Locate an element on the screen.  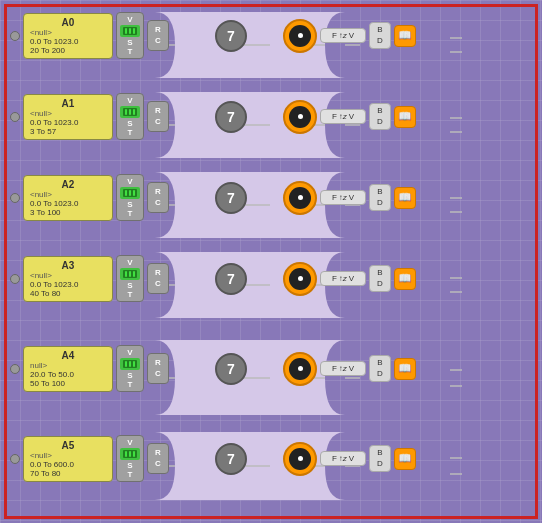
vst-node-0: V S T is located at coordinates (130, 36).